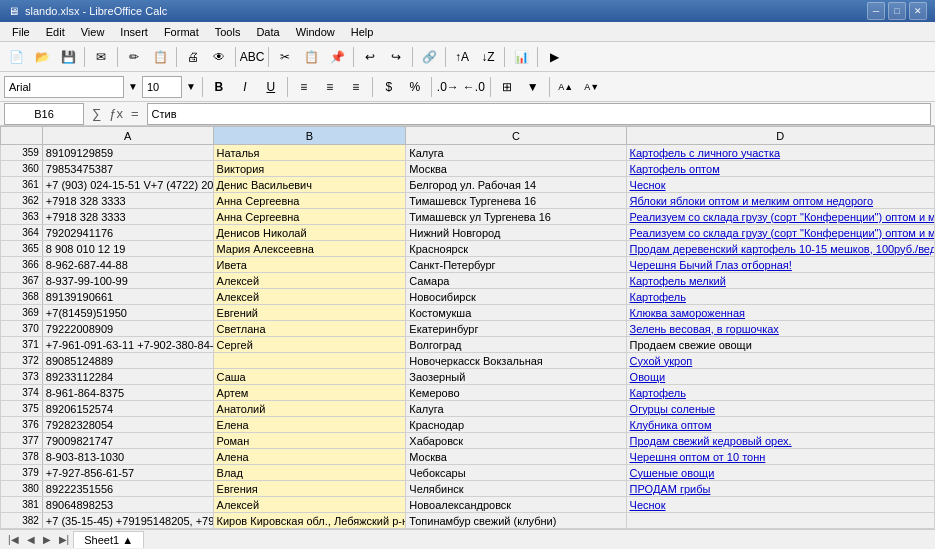 The width and height of the screenshot is (935, 549). What do you see at coordinates (310, 249) in the screenshot?
I see `cell-B: Мария Алексеевна` at bounding box center [310, 249].